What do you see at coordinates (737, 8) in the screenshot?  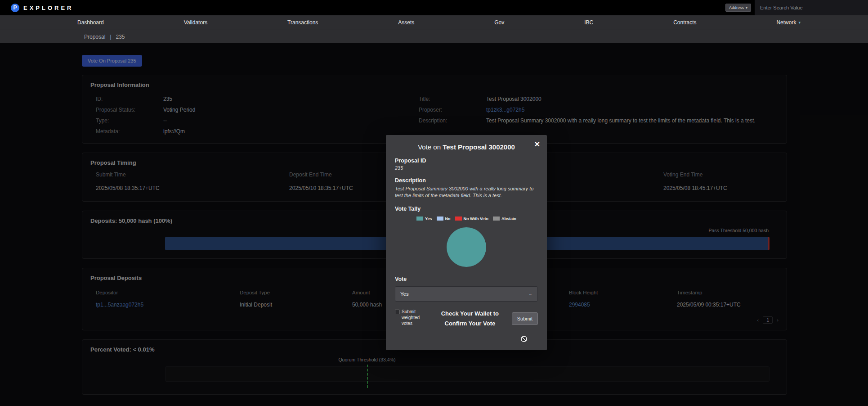 I see `address-dropdown-label: Address` at bounding box center [737, 8].